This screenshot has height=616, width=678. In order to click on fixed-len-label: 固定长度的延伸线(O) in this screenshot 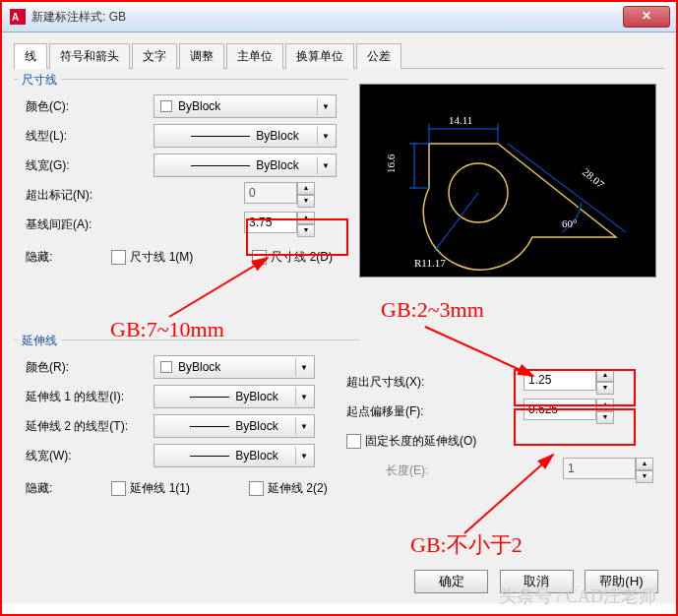, I will do `click(421, 441)`.